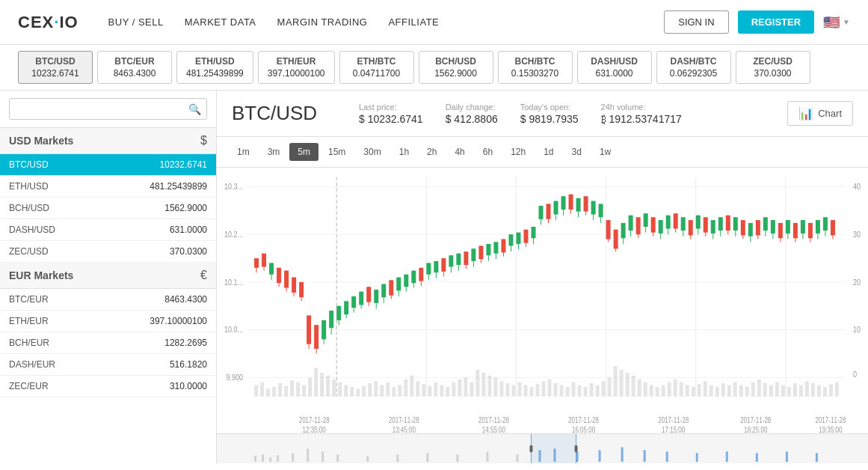  I want to click on svg-text: 9.900, so click(235, 377).